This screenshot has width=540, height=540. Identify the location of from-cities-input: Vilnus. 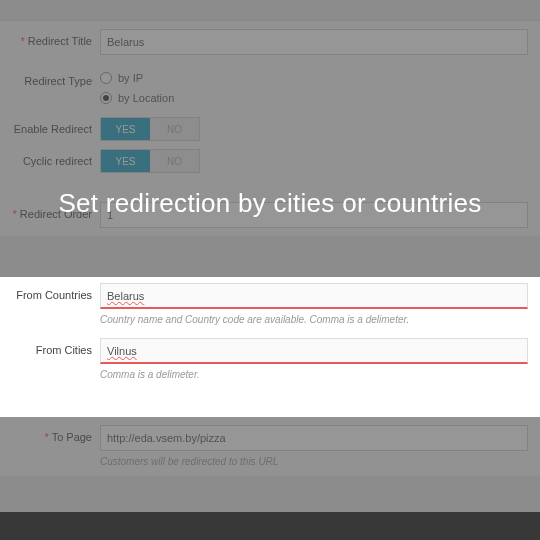
(314, 351).